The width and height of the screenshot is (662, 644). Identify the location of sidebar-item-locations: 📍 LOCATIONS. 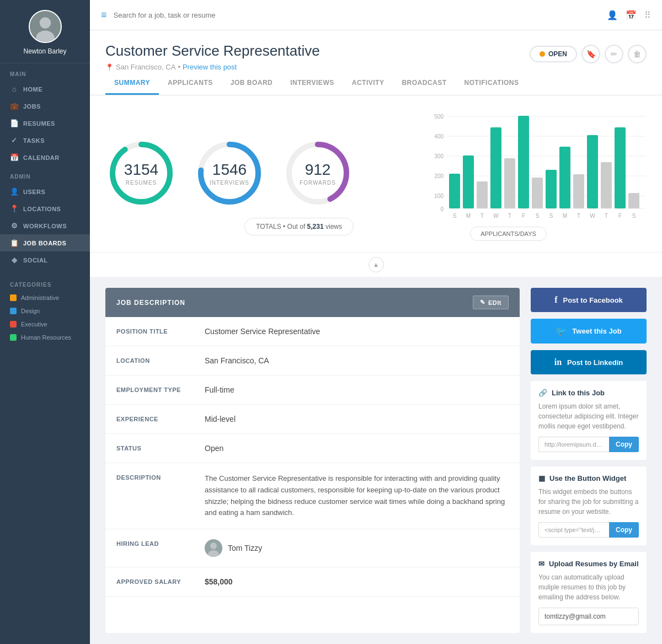
(45, 208).